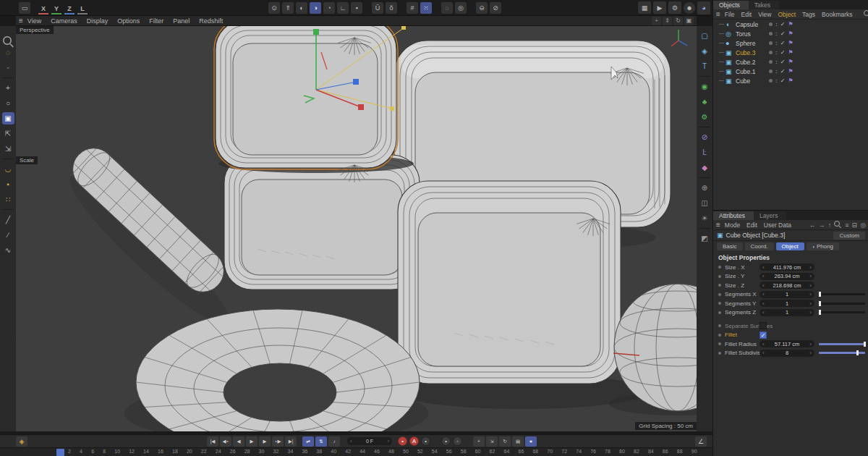 This screenshot has width=868, height=456. Describe the element at coordinates (787, 285) in the screenshot. I see `size-z-field: ‹218.698 cm›` at that location.